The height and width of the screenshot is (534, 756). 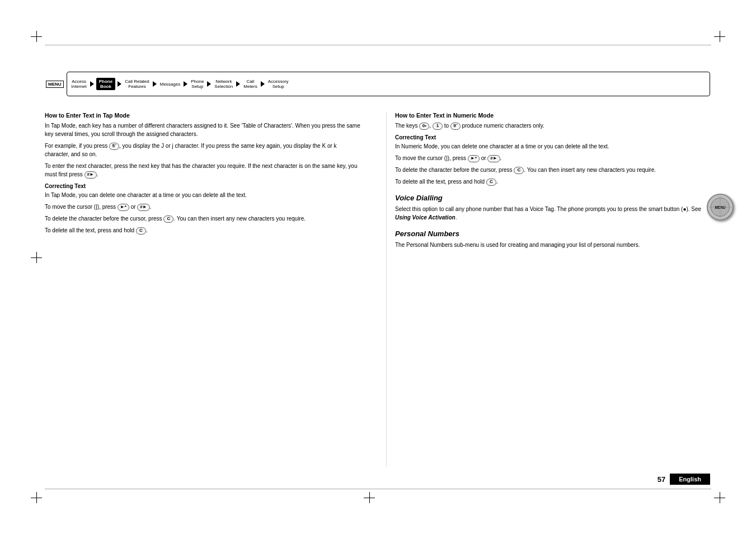 What do you see at coordinates (720, 207) in the screenshot?
I see `menu-button-crosshair-h` at bounding box center [720, 207].